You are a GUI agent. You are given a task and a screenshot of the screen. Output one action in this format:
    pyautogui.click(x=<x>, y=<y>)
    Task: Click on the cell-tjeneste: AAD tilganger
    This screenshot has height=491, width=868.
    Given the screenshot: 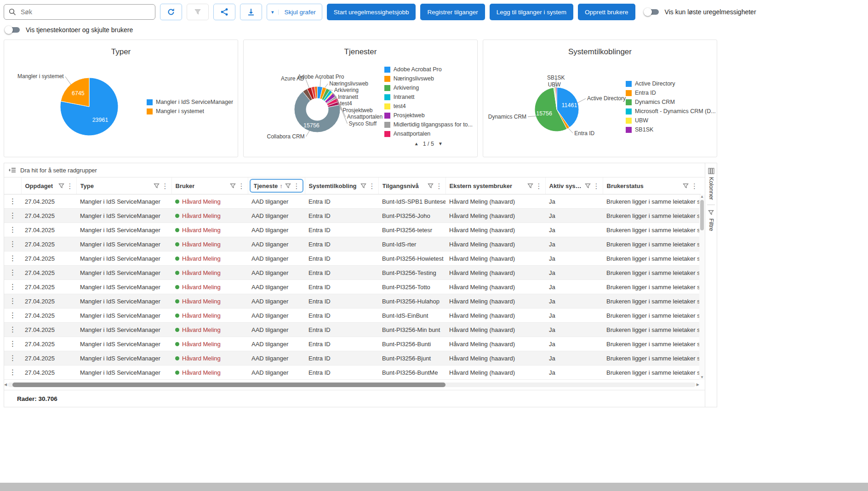 What is the action you would take?
    pyautogui.click(x=276, y=372)
    